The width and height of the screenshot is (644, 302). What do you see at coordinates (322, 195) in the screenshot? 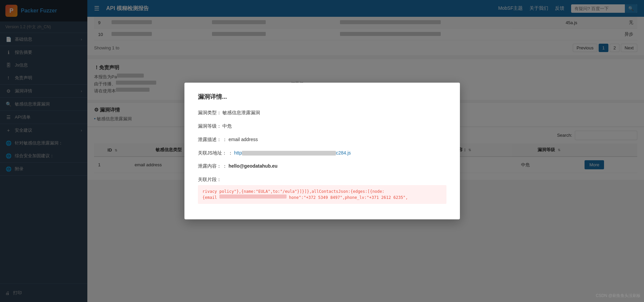
I see `modal-code-block: rivacy policy"},{name:"EULA",to:"/eula"}…` at bounding box center [322, 195].